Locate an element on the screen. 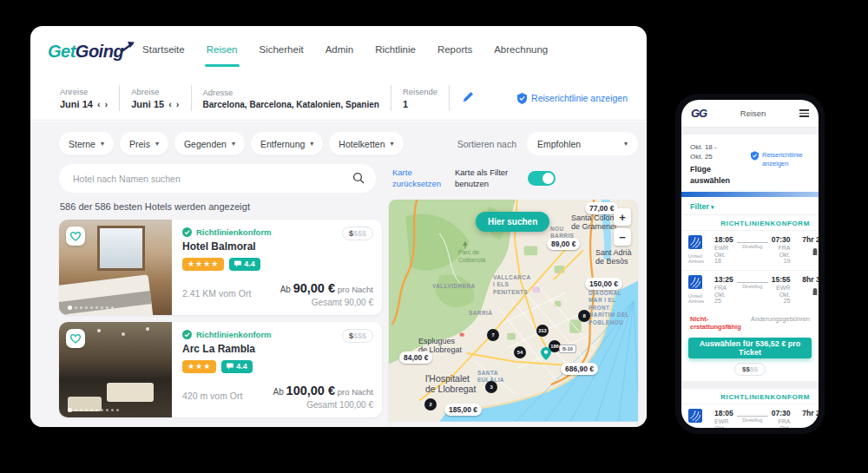 The width and height of the screenshot is (868, 473). map-price-marker: 89,00 € is located at coordinates (563, 244).